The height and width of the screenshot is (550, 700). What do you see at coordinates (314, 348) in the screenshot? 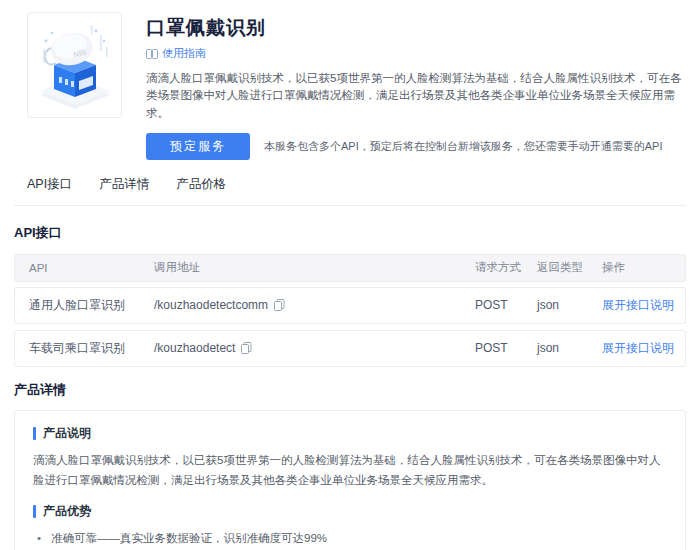
I see `api-url-cell: /kouzhaodetect` at bounding box center [314, 348].